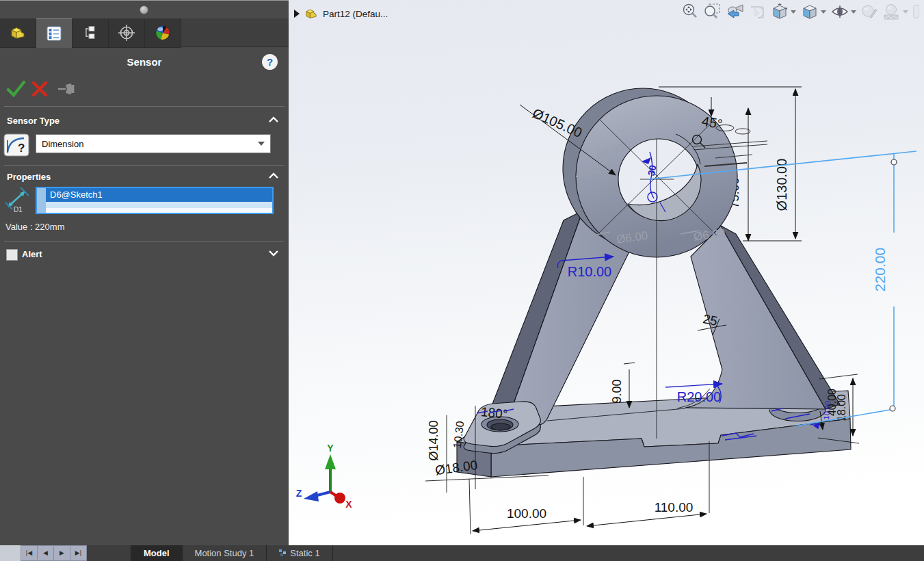 This screenshot has height=561, width=924. Describe the element at coordinates (457, 468) in the screenshot. I see `svg-text: Ø18.00` at that location.